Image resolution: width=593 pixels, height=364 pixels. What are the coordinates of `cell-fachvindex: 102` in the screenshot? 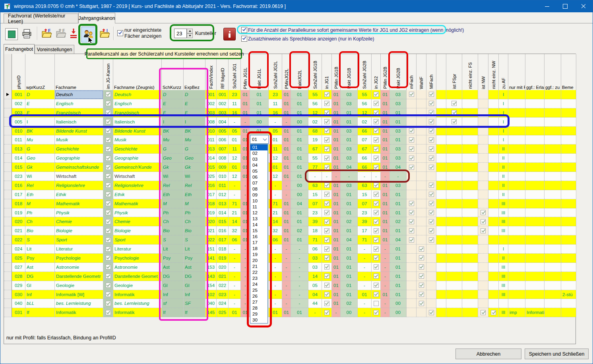 It's located at (211, 295).